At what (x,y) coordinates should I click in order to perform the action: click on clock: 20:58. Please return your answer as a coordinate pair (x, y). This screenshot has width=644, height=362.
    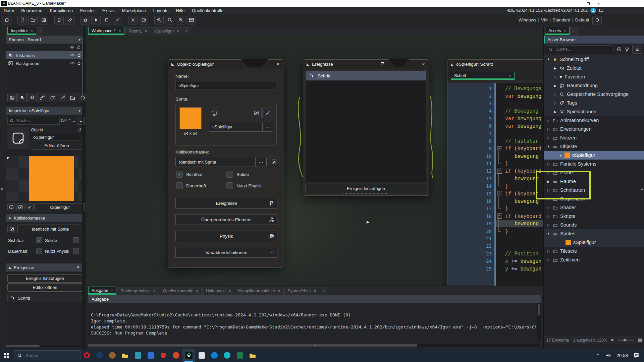
    Looking at the image, I should click on (622, 355).